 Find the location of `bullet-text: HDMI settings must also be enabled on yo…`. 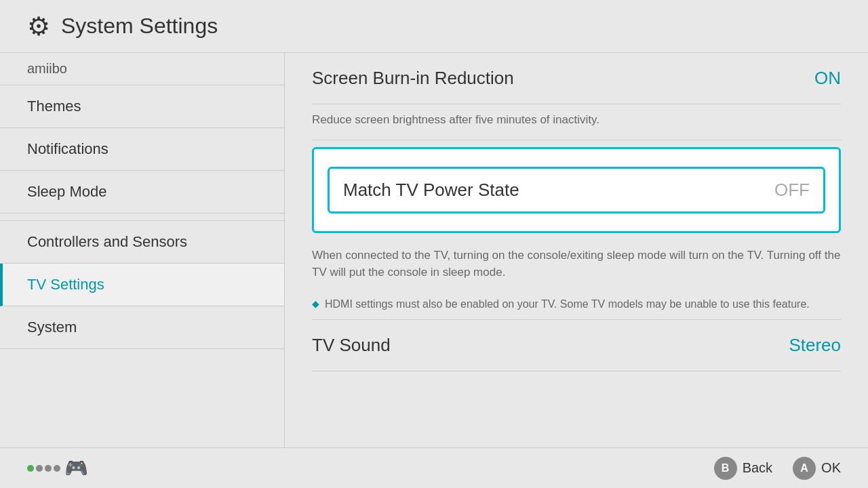

bullet-text: HDMI settings must also be enabled on yo… is located at coordinates (567, 304).